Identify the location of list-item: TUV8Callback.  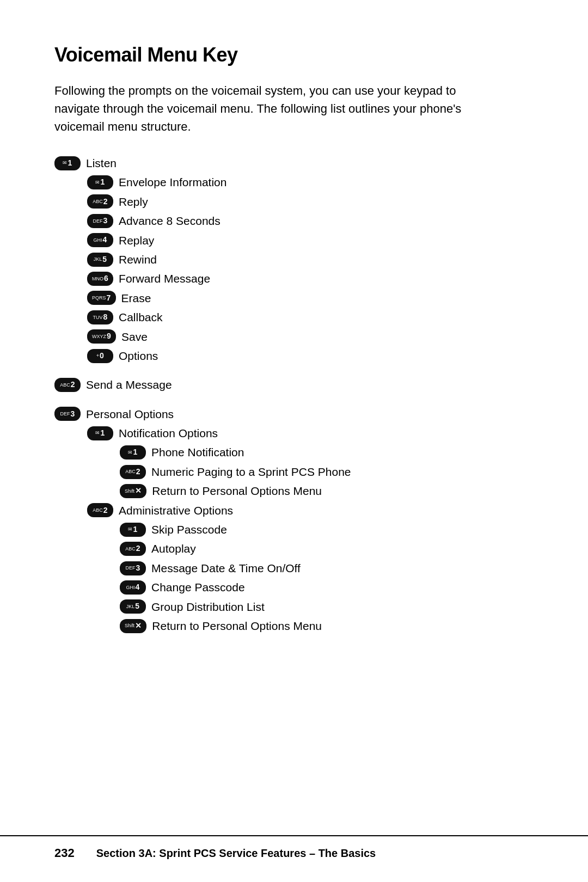
(310, 317).